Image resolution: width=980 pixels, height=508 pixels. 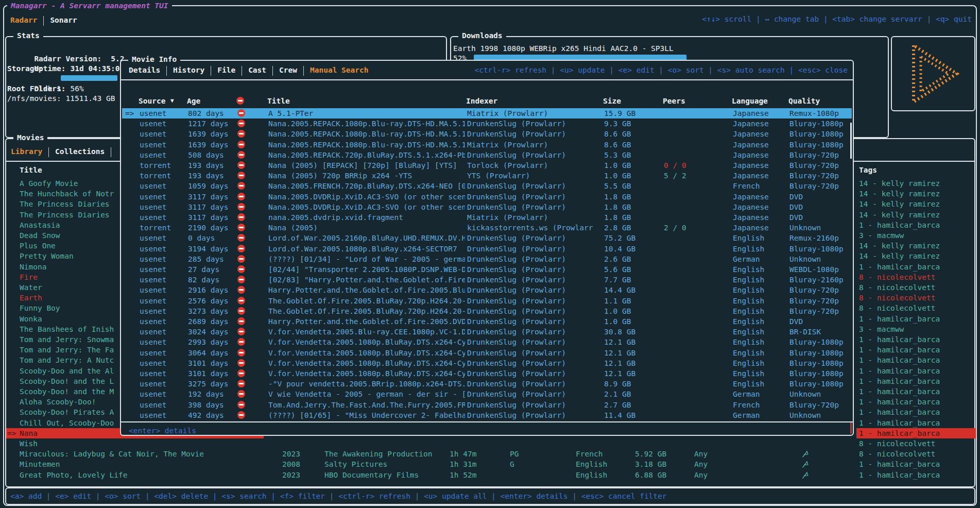 What do you see at coordinates (367, 197) in the screenshot?
I see `cell-title: Nana.2005.DVDRip.XviD.AC3-SVO (or other …` at bounding box center [367, 197].